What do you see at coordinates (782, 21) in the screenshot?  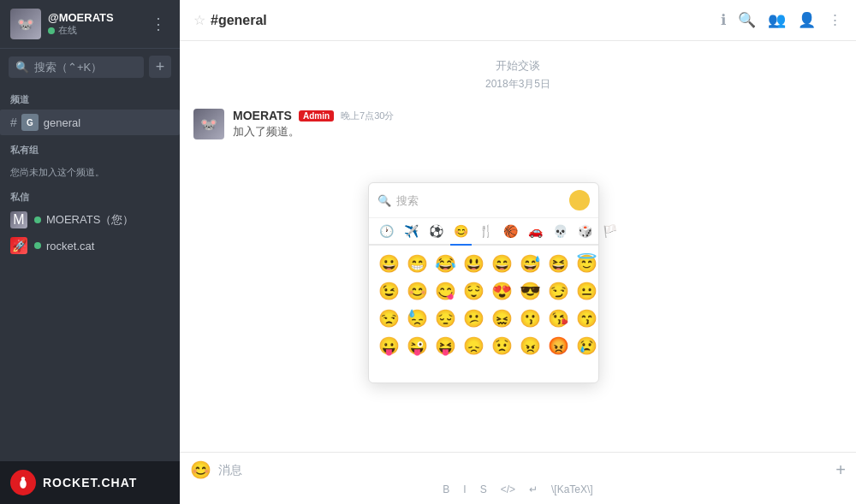 I see `header-right: ℹ 🔍 👥 👤 ⋮` at bounding box center [782, 21].